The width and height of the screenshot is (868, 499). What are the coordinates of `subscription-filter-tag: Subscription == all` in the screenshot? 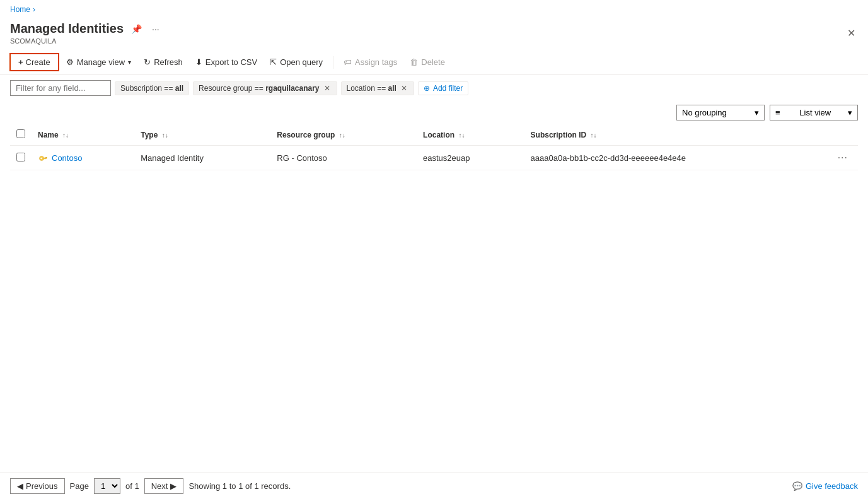 It's located at (152, 88).